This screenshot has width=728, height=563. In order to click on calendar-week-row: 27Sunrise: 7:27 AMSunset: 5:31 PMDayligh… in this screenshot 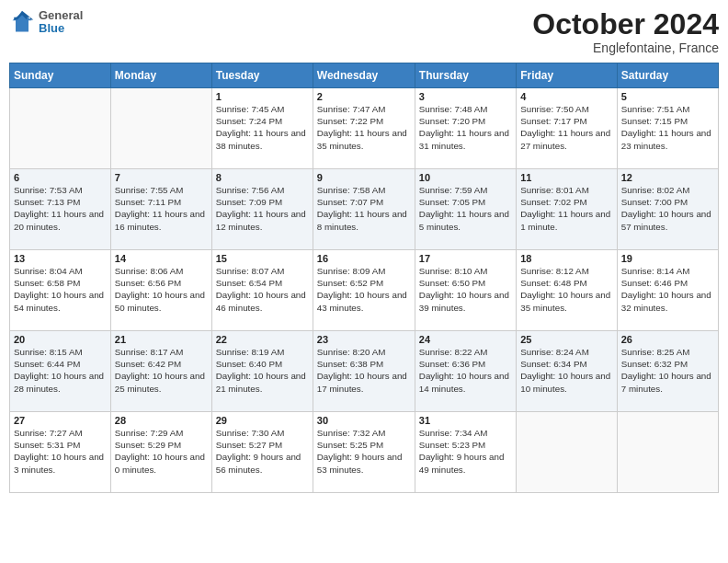, I will do `click(364, 453)`.